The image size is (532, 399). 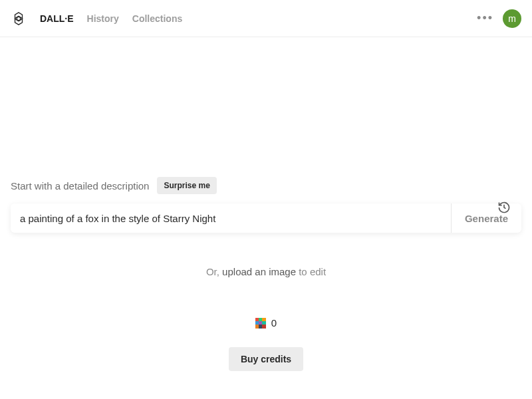 What do you see at coordinates (19, 19) in the screenshot?
I see `openai-logo-icon` at bounding box center [19, 19].